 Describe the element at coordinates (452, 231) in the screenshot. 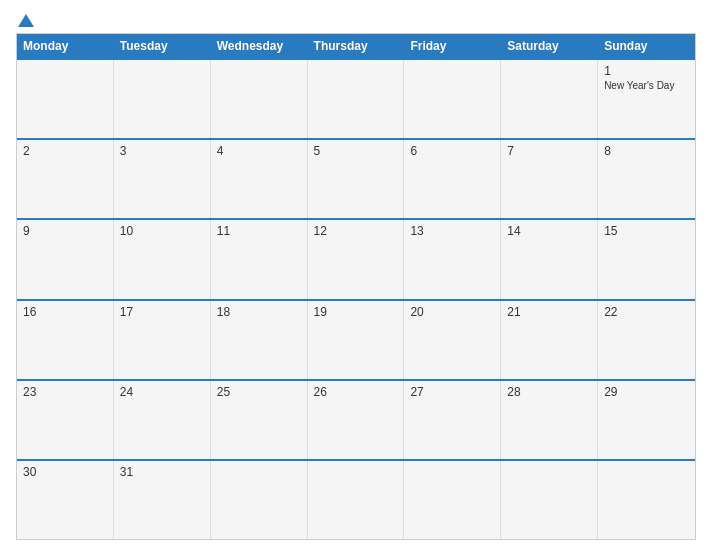

I see `day-number: 13` at that location.